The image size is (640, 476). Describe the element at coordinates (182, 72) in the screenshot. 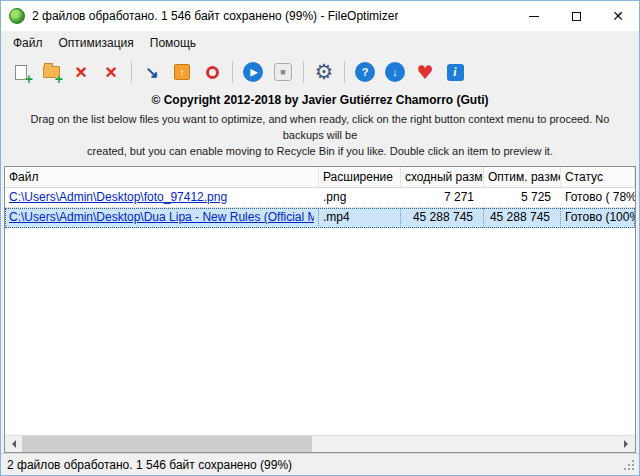

I see `pack-button: ↑` at that location.